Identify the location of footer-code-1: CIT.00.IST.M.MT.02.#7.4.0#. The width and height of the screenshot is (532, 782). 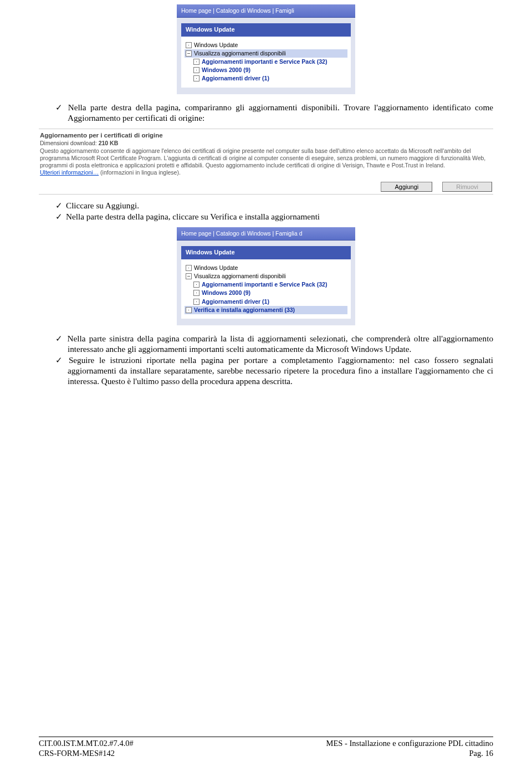
(86, 743).